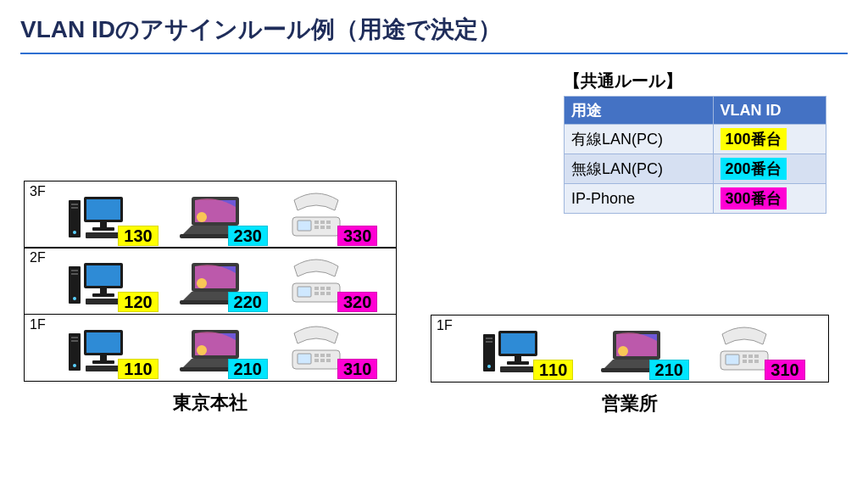 This screenshot has height=497, width=868. I want to click on rule-row: IP-Phone 300番台, so click(695, 198).